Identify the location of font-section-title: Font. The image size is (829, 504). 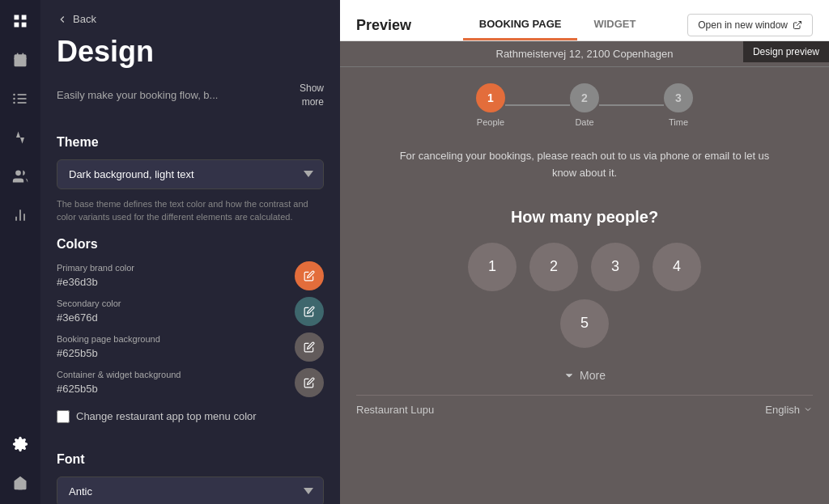
(190, 460).